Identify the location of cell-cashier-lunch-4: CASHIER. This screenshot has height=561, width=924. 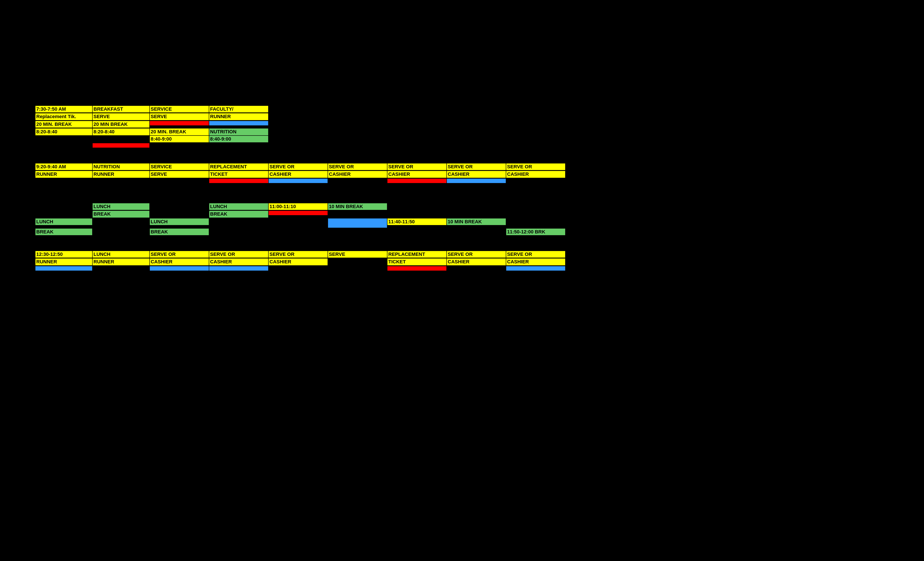
(476, 262).